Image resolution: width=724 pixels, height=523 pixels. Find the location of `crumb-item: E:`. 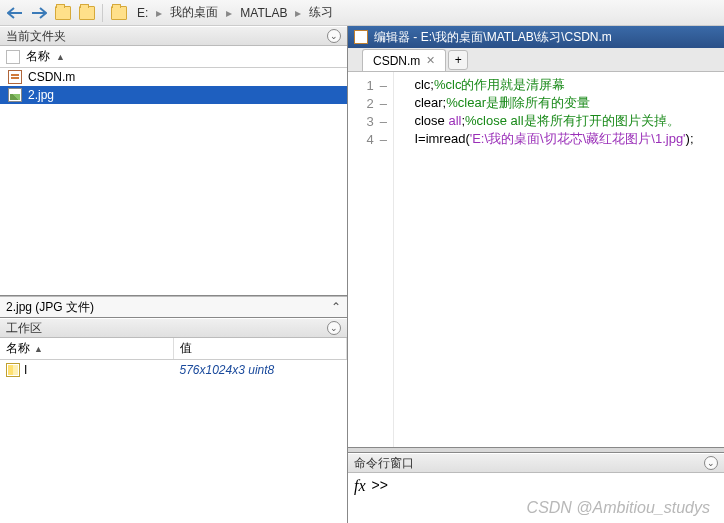

crumb-item: E: is located at coordinates (142, 13).